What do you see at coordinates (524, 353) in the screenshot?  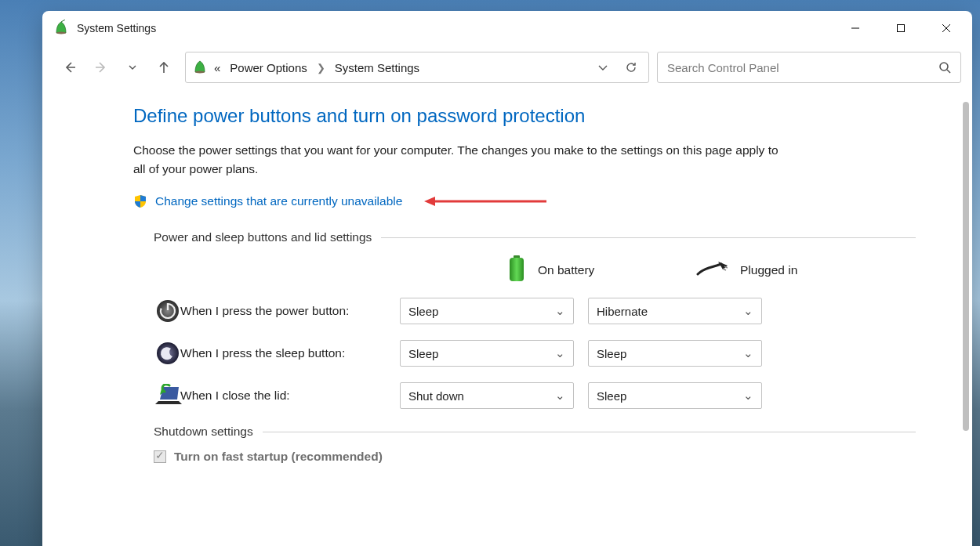 I see `row-sleep-button: When I press the sleep button: Sleep ⌄ S…` at bounding box center [524, 353].